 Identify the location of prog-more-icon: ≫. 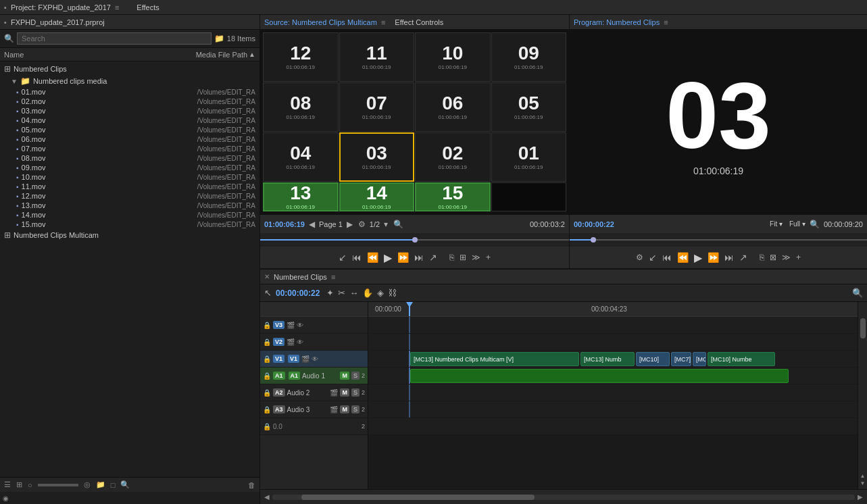
(787, 257).